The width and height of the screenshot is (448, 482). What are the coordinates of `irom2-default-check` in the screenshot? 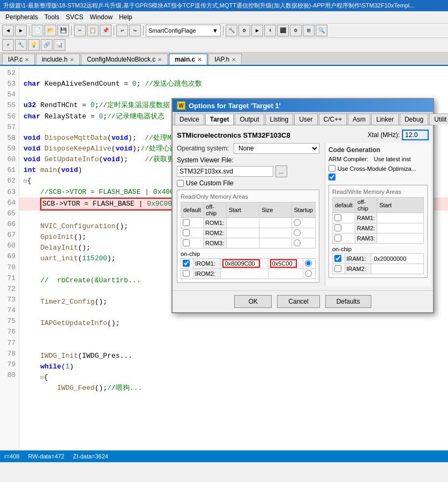 It's located at (186, 273).